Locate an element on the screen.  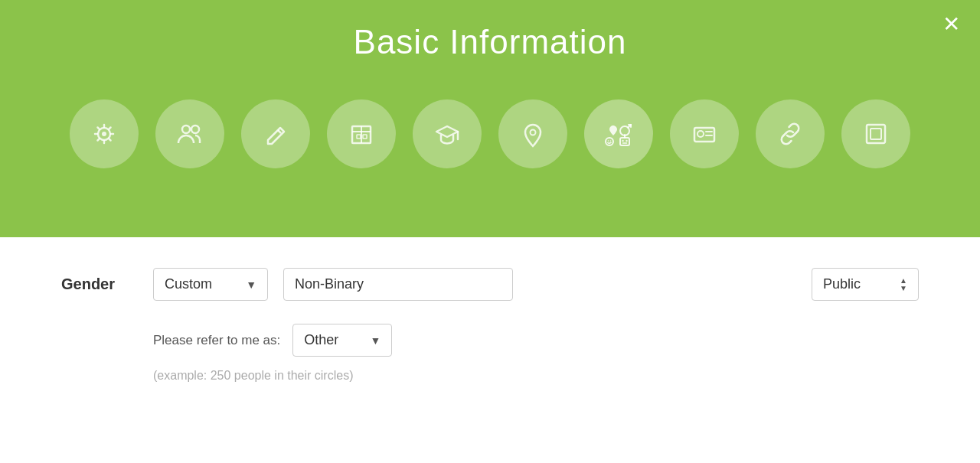
icon-education-circle is located at coordinates (447, 134).